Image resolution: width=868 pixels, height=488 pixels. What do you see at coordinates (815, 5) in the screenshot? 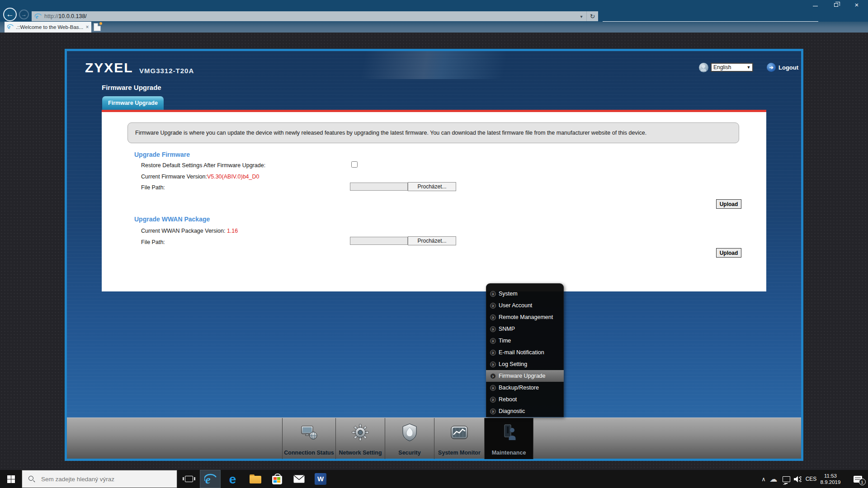
I see `minimize-icon` at bounding box center [815, 5].